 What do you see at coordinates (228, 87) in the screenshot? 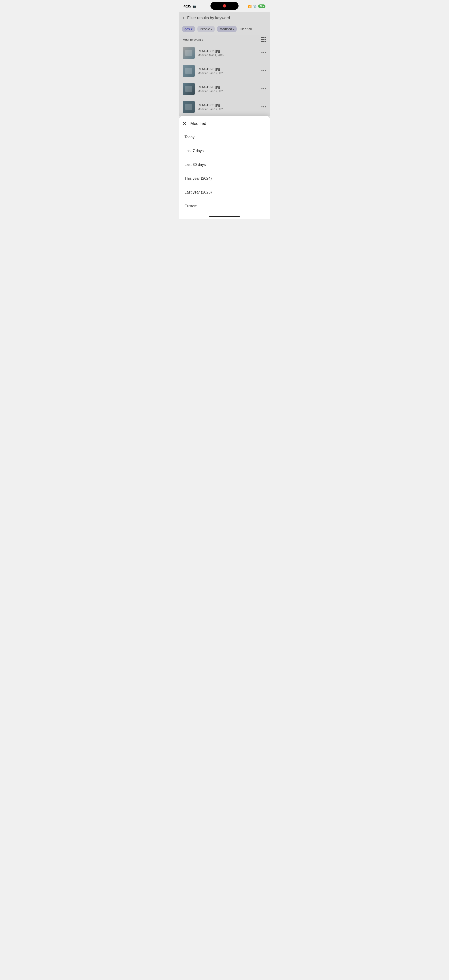
I see `file-name: IMAG1920.jpg` at bounding box center [228, 87].